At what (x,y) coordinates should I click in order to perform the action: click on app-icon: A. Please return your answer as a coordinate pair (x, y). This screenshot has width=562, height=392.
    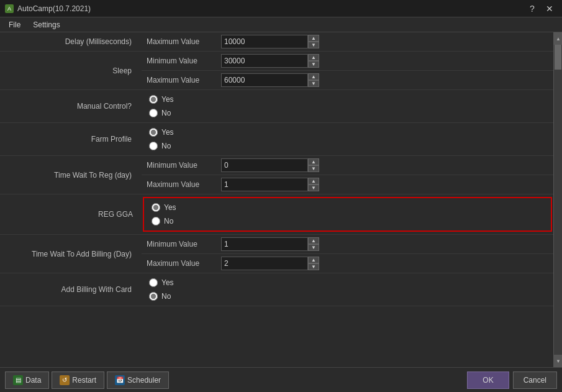
    Looking at the image, I should click on (9, 9).